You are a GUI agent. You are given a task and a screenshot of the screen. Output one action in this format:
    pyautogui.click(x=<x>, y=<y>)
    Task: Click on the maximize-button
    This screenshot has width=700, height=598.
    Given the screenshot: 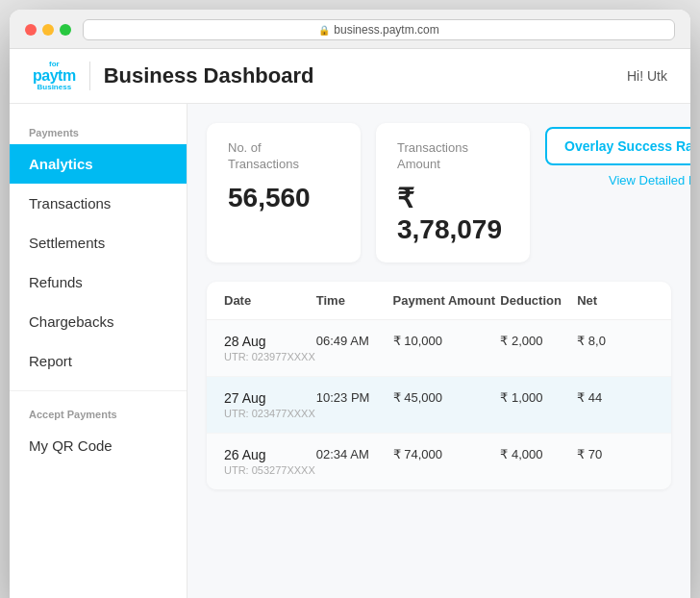 What is the action you would take?
    pyautogui.click(x=65, y=30)
    